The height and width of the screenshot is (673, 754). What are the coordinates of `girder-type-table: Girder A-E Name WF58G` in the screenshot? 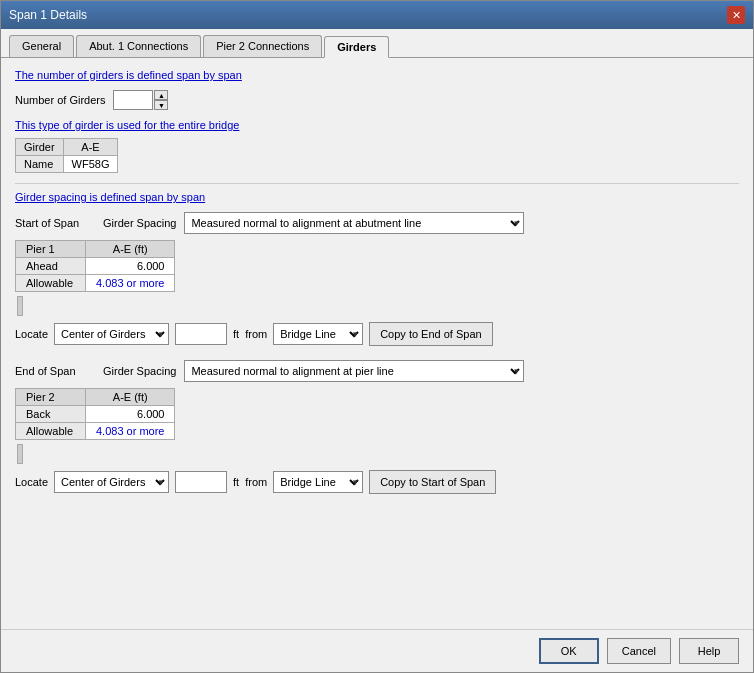 It's located at (66, 156).